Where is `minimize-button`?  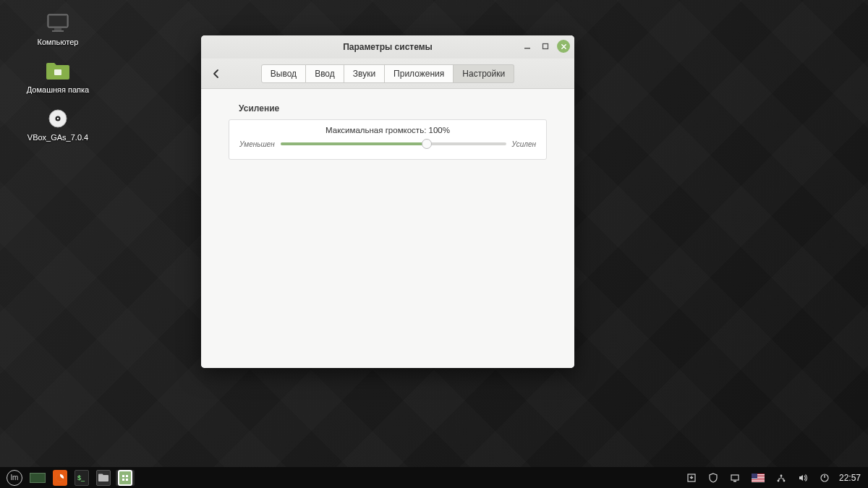
minimize-button is located at coordinates (527, 46).